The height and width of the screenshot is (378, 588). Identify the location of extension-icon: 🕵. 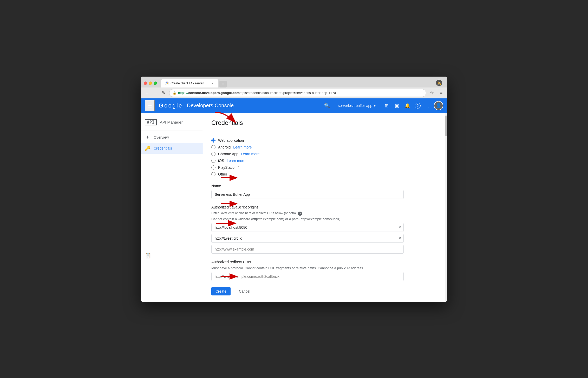
(439, 83).